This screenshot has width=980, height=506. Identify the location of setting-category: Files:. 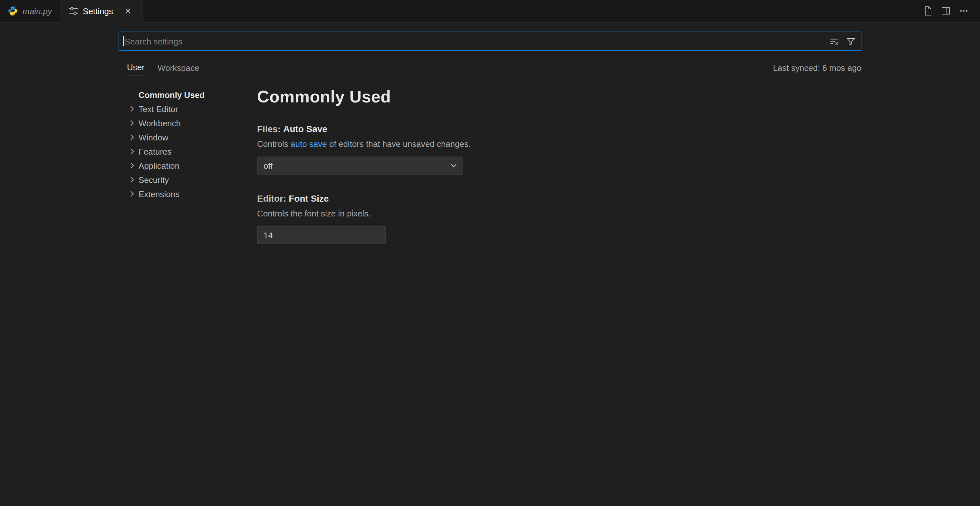
(269, 129).